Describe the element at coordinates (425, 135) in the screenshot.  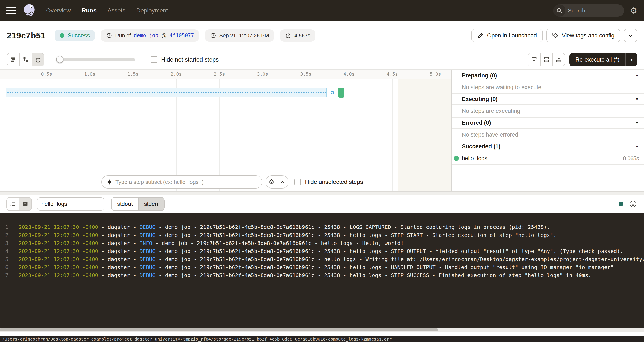
I see `after-run-shaded-region` at that location.